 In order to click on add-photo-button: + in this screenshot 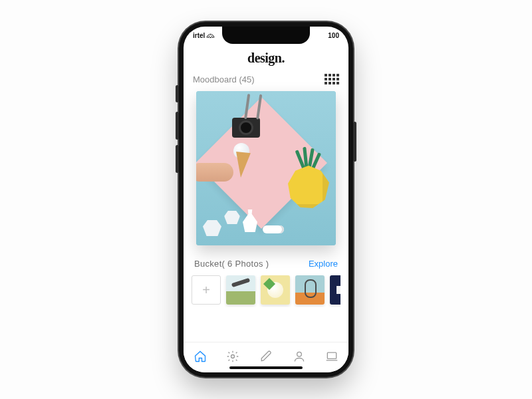, I will do `click(206, 290)`.